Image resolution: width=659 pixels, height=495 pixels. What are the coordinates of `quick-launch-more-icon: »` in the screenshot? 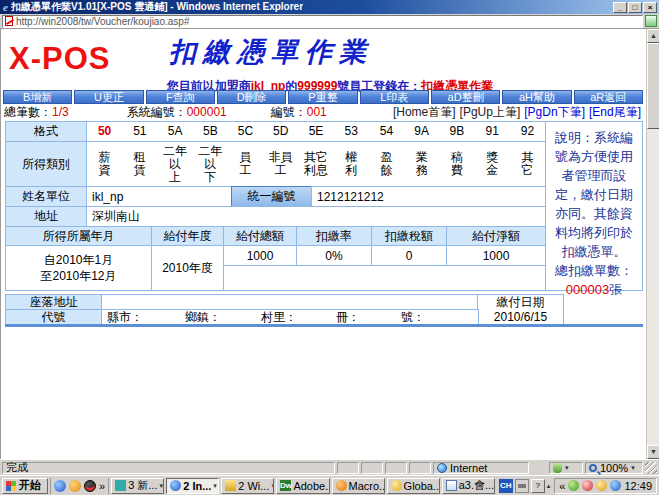 It's located at (102, 486).